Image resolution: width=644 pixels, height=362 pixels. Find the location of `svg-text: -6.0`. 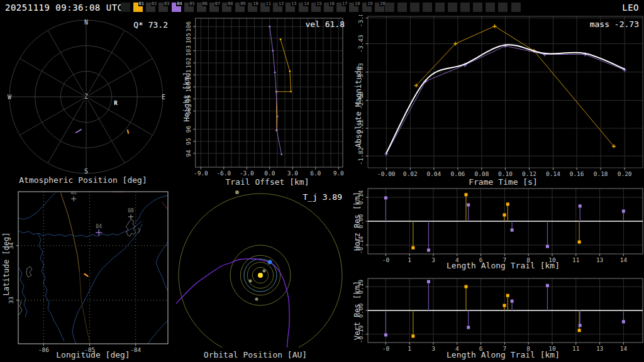

svg-text: -6.0 is located at coordinates (224, 173).